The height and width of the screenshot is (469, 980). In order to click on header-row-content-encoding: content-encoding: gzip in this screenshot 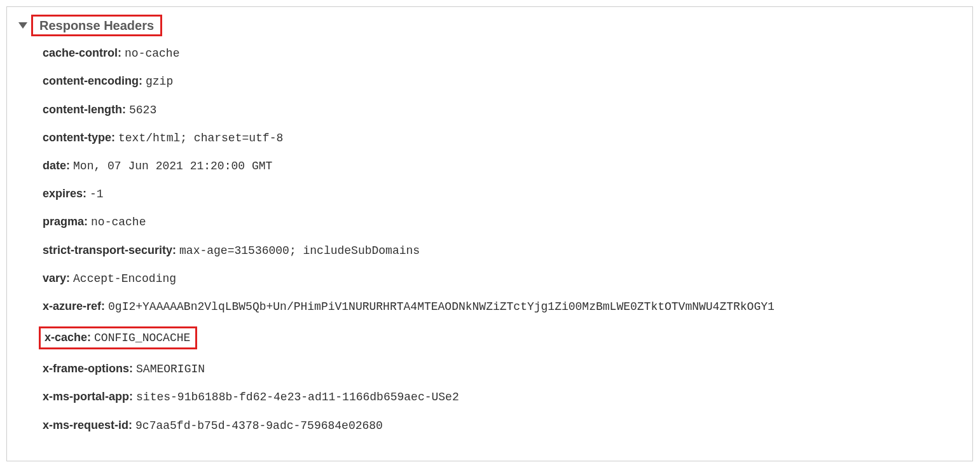, I will do `click(502, 81)`.